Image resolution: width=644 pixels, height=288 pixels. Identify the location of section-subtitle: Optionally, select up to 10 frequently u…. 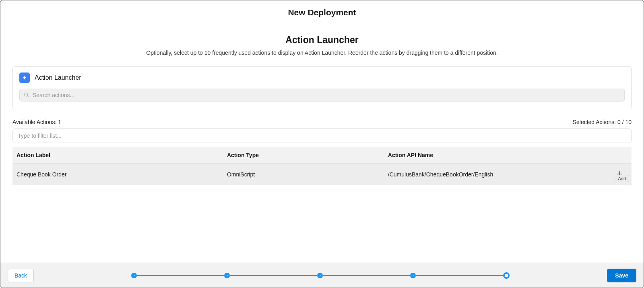
(322, 53).